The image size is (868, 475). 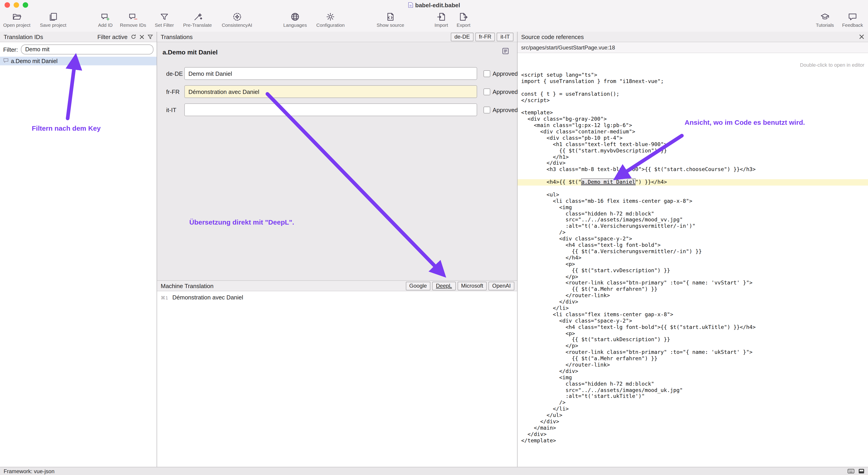 What do you see at coordinates (237, 25) in the screenshot?
I see `toolbar-label: ConsistencyAI` at bounding box center [237, 25].